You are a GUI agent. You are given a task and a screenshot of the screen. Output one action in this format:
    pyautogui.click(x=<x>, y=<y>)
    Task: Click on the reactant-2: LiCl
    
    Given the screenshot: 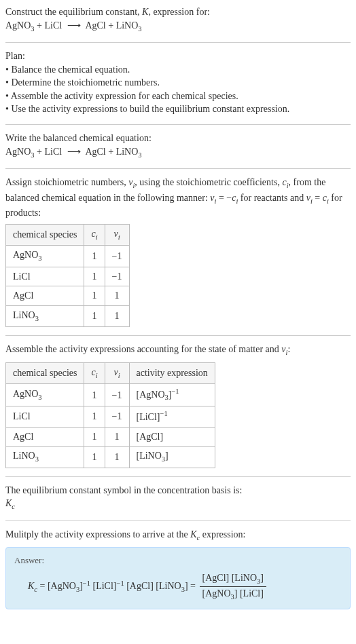 What is the action you would take?
    pyautogui.click(x=54, y=26)
    